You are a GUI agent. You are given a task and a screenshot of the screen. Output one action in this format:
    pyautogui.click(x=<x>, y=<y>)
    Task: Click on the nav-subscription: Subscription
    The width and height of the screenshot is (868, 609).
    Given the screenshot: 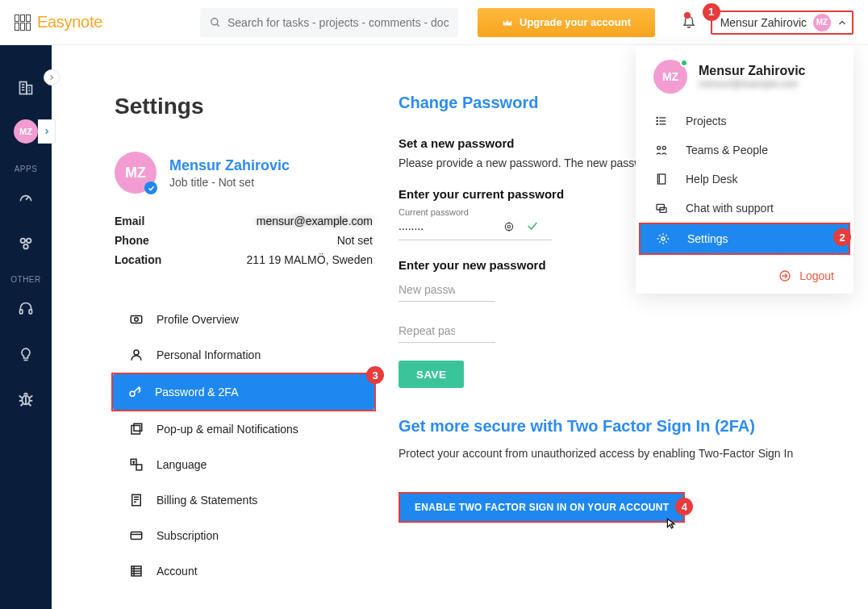 What is the action you would take?
    pyautogui.click(x=244, y=536)
    